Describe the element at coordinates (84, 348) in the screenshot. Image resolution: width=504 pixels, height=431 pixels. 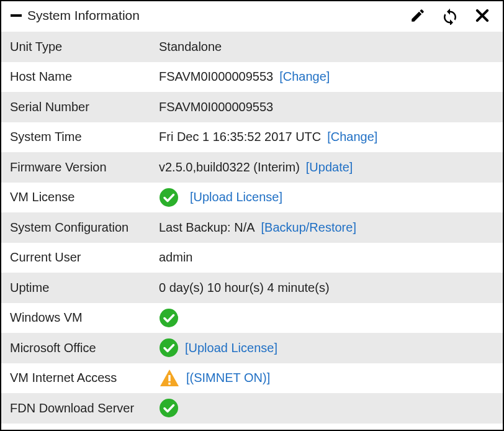
I see `label-microsoft-office: Microsoft Office` at that location.